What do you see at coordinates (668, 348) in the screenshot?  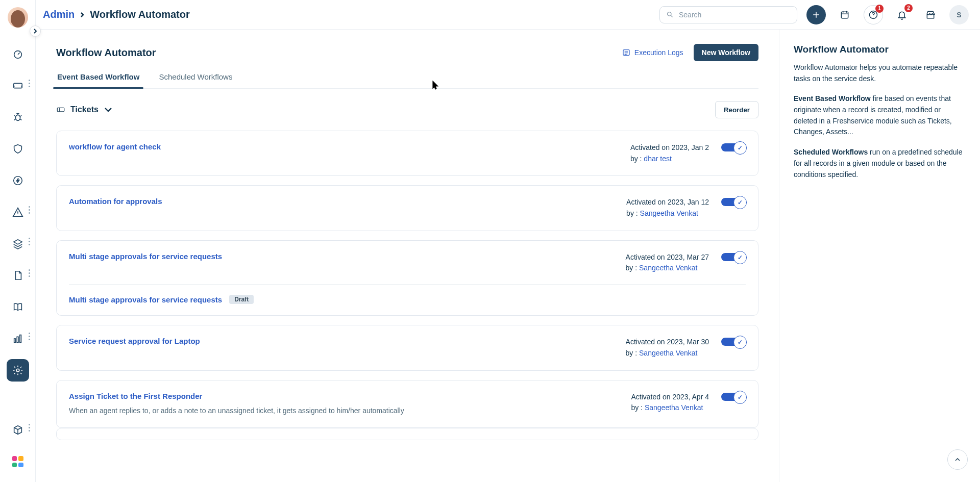 I see `workflow-meta: Activated on 2023, Mar 30by : Sangeetha …` at bounding box center [668, 348].